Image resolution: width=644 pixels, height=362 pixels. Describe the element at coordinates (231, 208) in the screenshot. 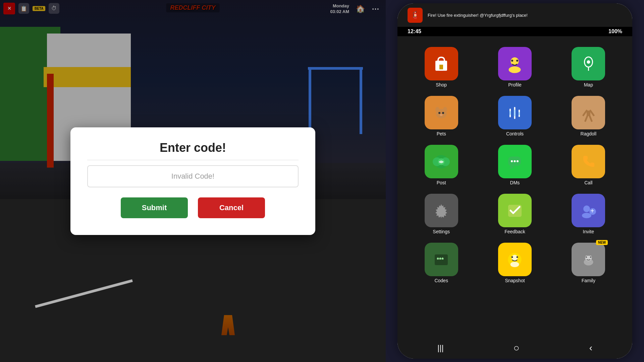

I see `cancel-button: Cancel` at that location.